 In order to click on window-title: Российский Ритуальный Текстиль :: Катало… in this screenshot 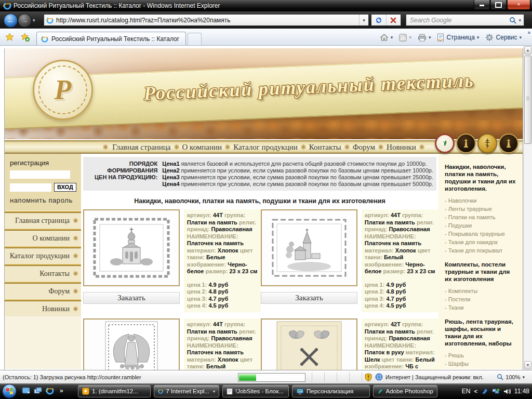, I will do `click(116, 6)`.